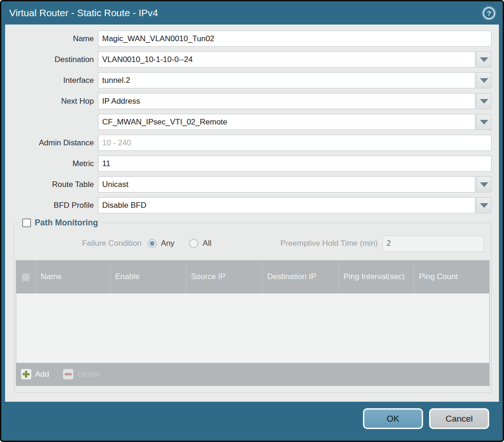 This screenshot has width=504, height=442. What do you see at coordinates (152, 243) in the screenshot?
I see `failure-condition-any-radio` at bounding box center [152, 243].